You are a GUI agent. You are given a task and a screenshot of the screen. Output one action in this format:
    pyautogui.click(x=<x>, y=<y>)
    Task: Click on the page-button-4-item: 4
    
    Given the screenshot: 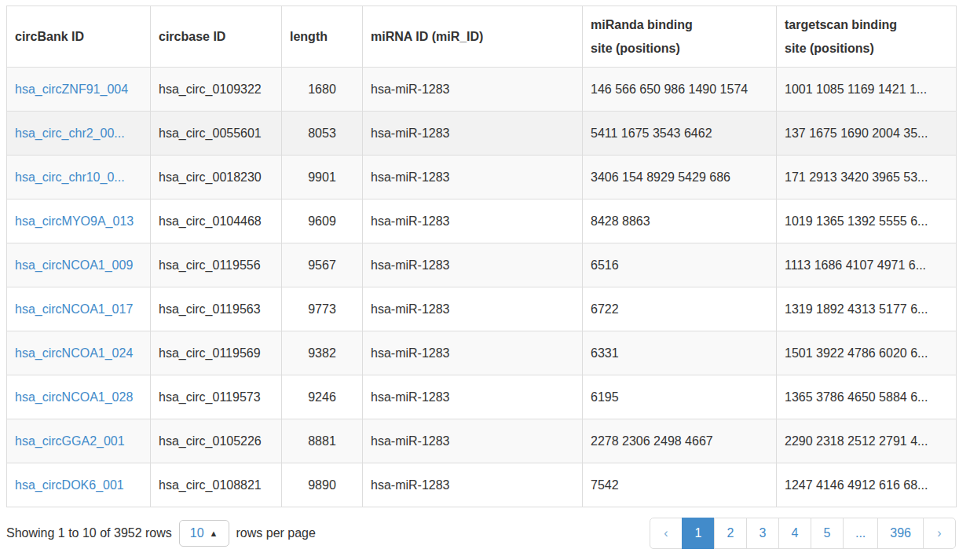 What is the action you would take?
    pyautogui.click(x=795, y=533)
    